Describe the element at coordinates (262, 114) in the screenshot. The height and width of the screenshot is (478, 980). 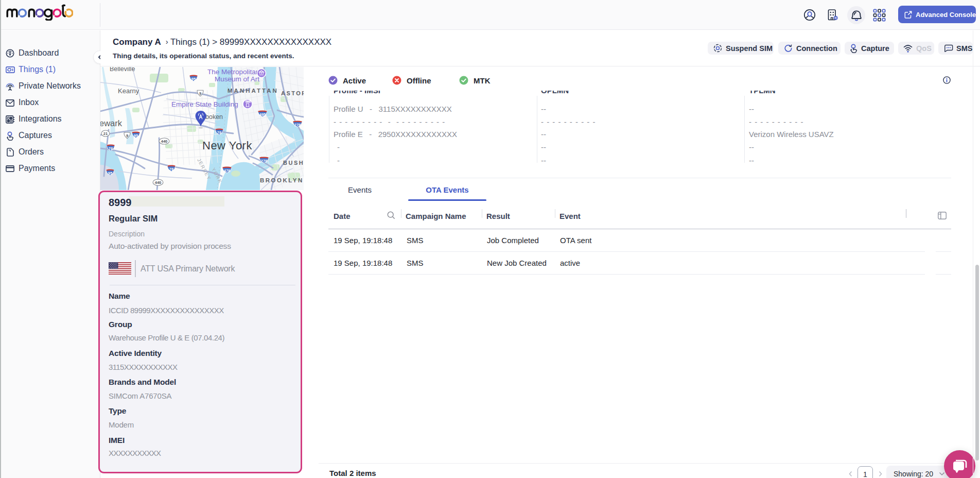
I see `svg-text: 495` at that location.